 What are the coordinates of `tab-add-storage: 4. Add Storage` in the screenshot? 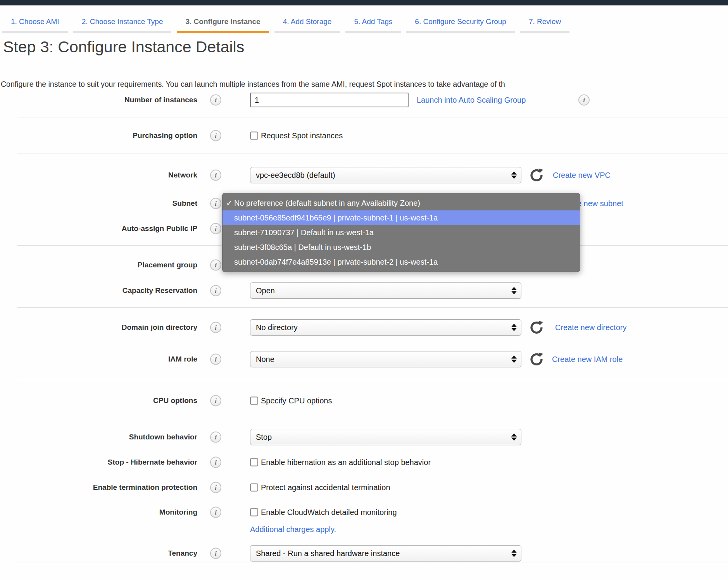 It's located at (307, 26).